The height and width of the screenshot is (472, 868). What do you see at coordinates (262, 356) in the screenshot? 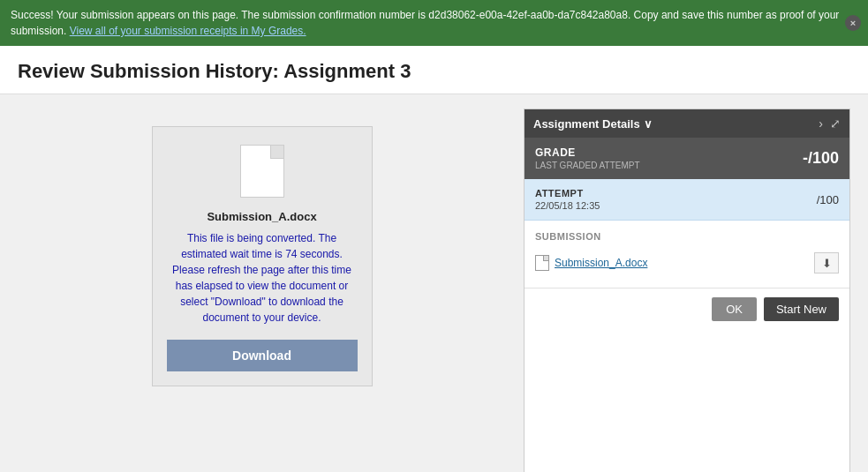
I see `download-button: Download` at bounding box center [262, 356].